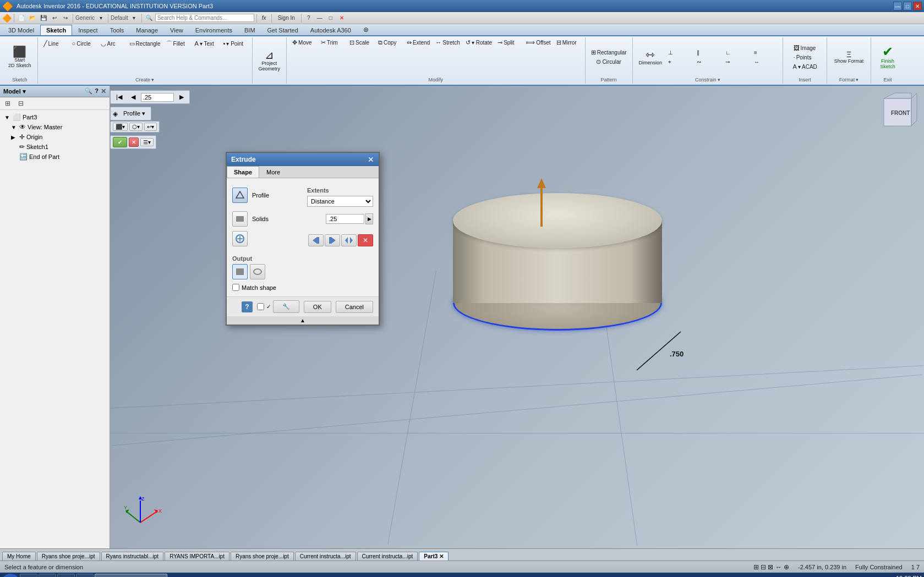 The height and width of the screenshot is (577, 924). I want to click on extrude-close-button: ✕, so click(371, 160).